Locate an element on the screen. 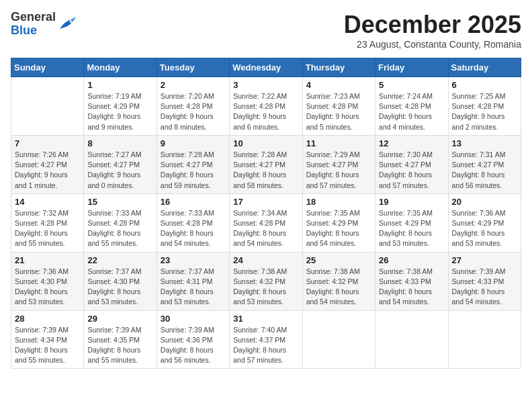 Image resolution: width=532 pixels, height=411 pixels. calendar-cell: 8Sunrise: 7:27 AMSunset: 4:27 PMDaylight… is located at coordinates (120, 164).